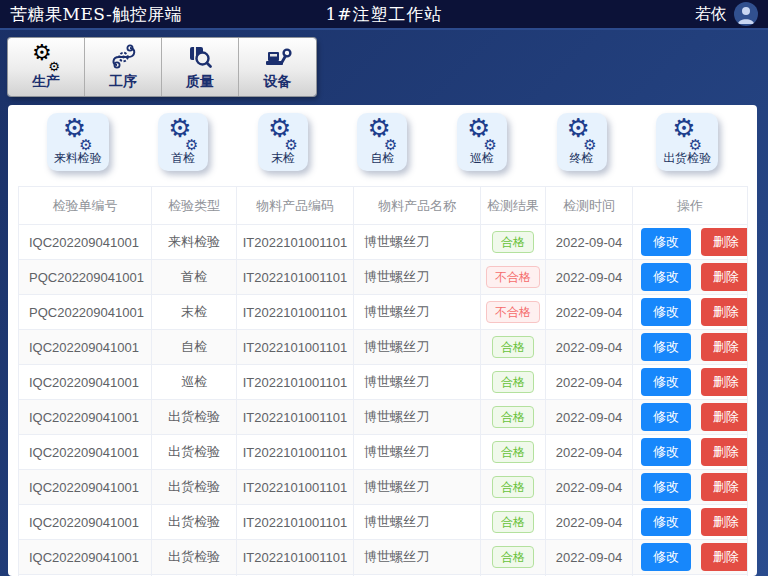 Image resolution: width=768 pixels, height=576 pixels. What do you see at coordinates (384, 15) in the screenshot?
I see `topbar: 苦糖果MES-触控屏端 1#注塑工作站 若依` at bounding box center [384, 15].